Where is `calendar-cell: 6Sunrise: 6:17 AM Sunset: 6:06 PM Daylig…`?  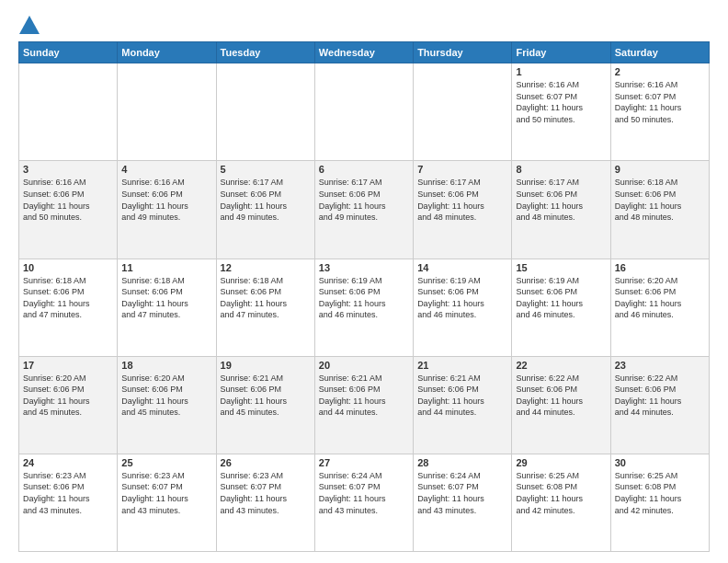
calendar-cell: 6Sunrise: 6:17 AM Sunset: 6:06 PM Daylig… is located at coordinates (364, 210).